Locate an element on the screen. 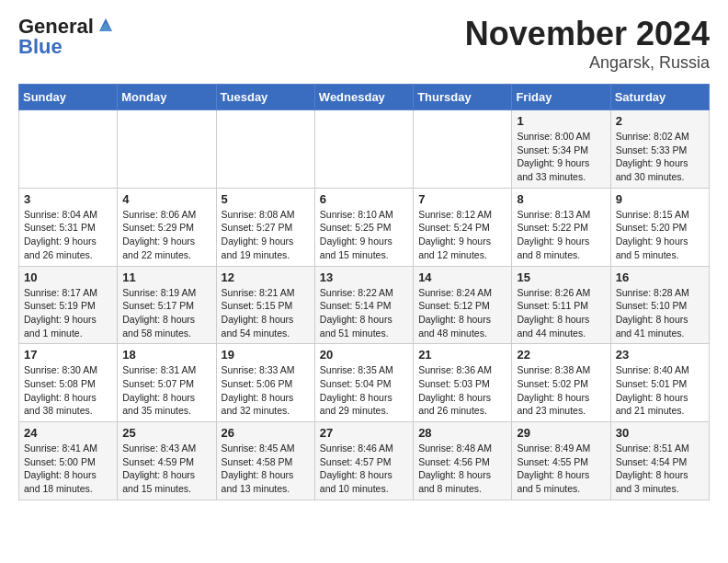  calendar-week-1: 1Sunrise: 8:00 AM Sunset: 5:34 PM Daylig… is located at coordinates (364, 149).